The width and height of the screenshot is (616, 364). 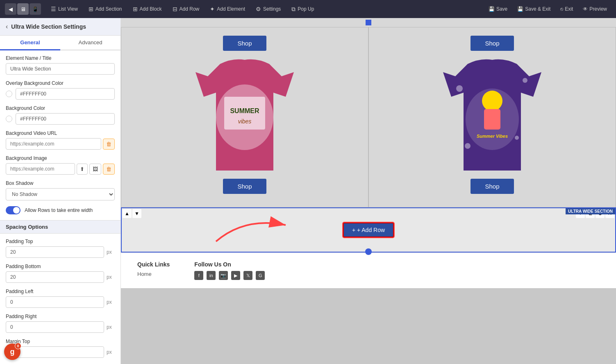 What do you see at coordinates (211, 275) in the screenshot?
I see `linkedin-icon: in` at bounding box center [211, 275].